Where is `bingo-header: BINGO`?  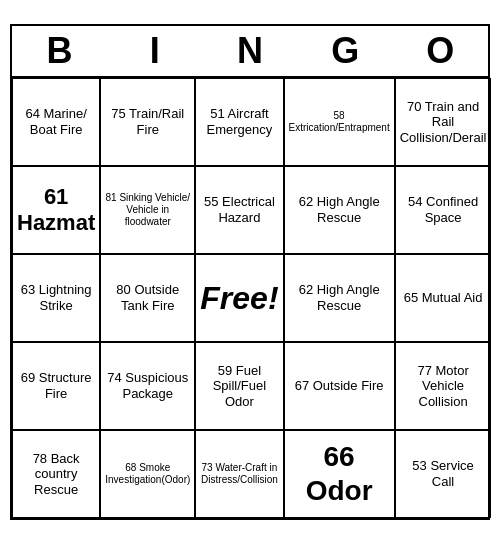
bingo-header: BINGO is located at coordinates (250, 52).